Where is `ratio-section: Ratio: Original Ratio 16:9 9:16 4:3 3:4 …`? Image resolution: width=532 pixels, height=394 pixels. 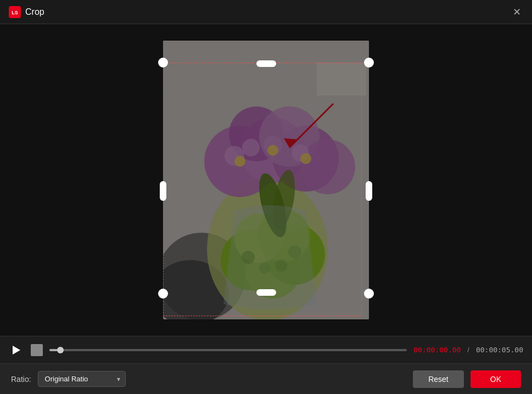 ratio-section: Ratio: Original Ratio 16:9 9:16 4:3 3:4 … is located at coordinates (68, 379).